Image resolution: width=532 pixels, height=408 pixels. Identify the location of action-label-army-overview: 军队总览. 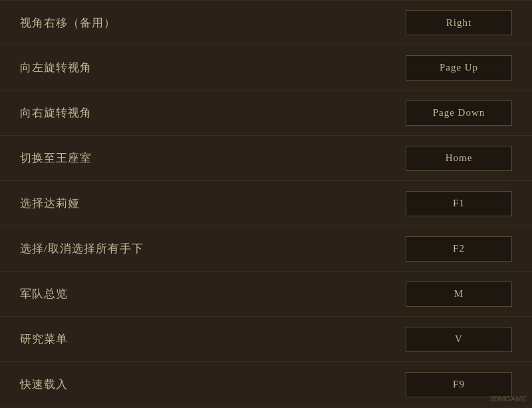
(44, 294).